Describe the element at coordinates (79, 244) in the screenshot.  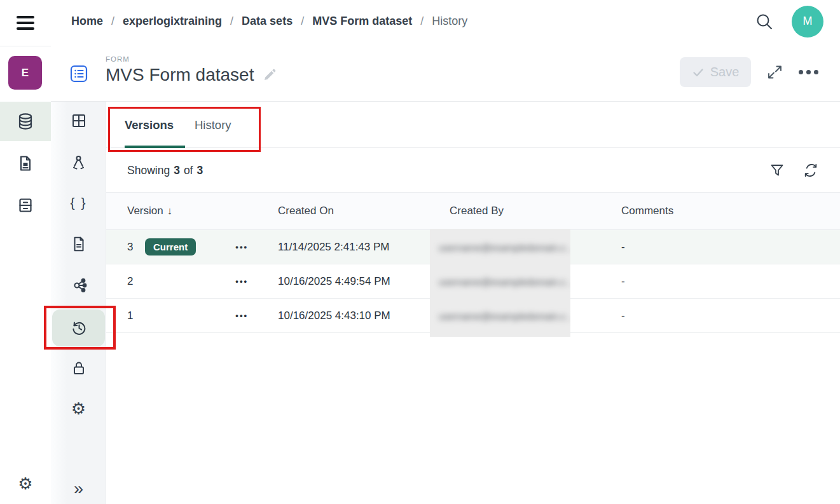
I see `tool-item-document` at that location.